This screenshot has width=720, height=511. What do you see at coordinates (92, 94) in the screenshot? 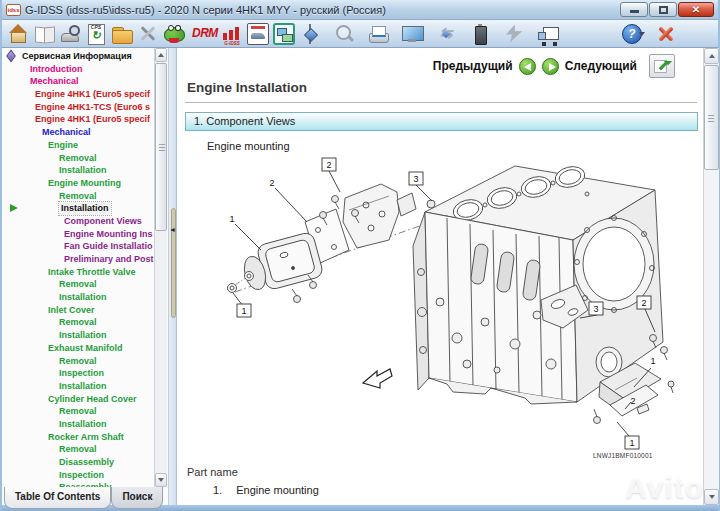
I see `tree-item-label: Engine 4HK1 (Euro5 specif` at bounding box center [92, 94].